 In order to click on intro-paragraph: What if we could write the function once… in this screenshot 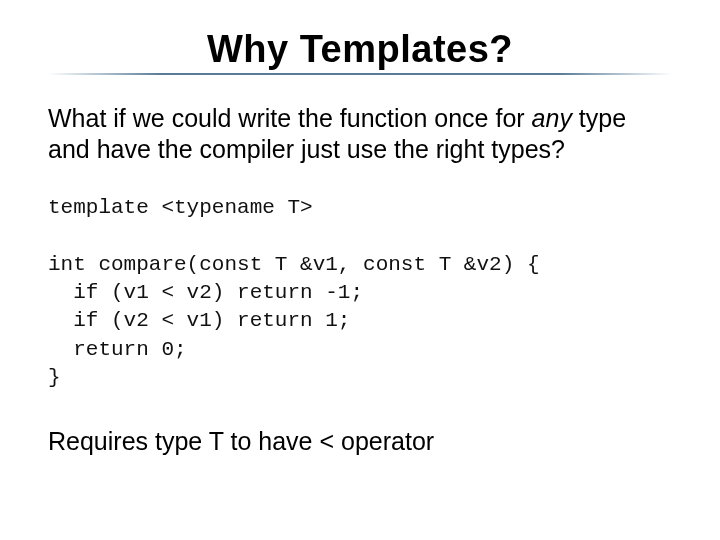, I will do `click(360, 134)`.